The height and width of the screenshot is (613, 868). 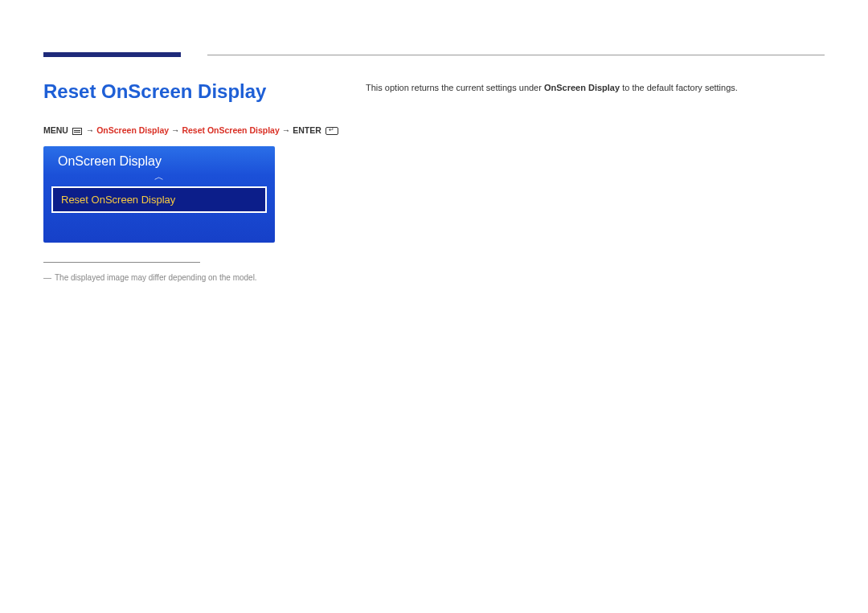 I want to click on breadcrumb: MENU → OnScreen Display → Reset OnScreen…, so click(x=191, y=130).